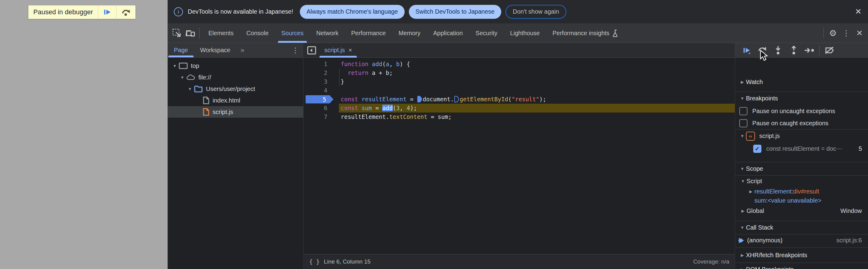 The width and height of the screenshot is (868, 269). Describe the element at coordinates (221, 33) in the screenshot. I see `tab-elements: Elements` at that location.